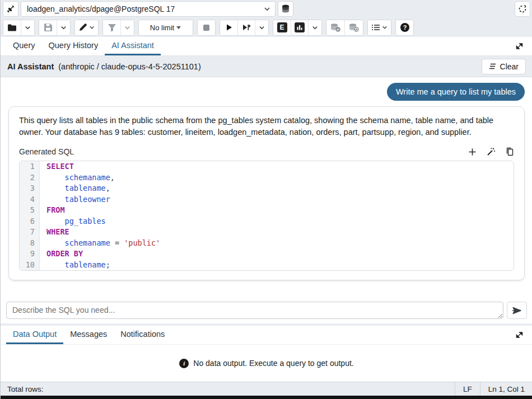  I want to click on sql-line: 10 tablename;, so click(267, 265).